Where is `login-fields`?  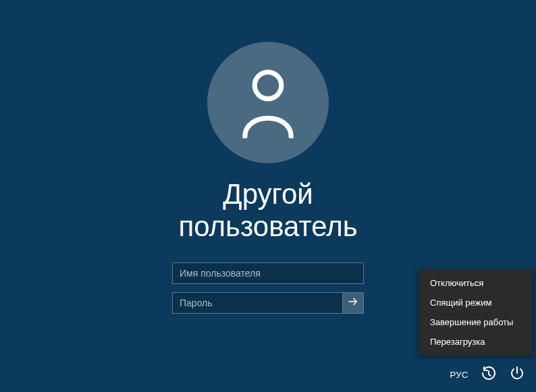 login-fields is located at coordinates (268, 288).